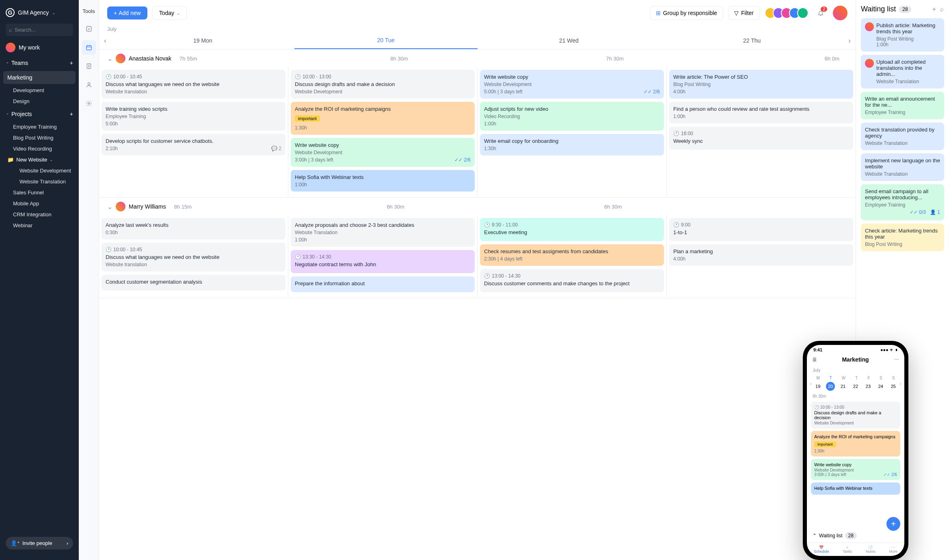 Image resolution: width=949 pixels, height=560 pixels. I want to click on task-card: 🕐10:00 - 13:00Discuss design drafts and …, so click(383, 84).